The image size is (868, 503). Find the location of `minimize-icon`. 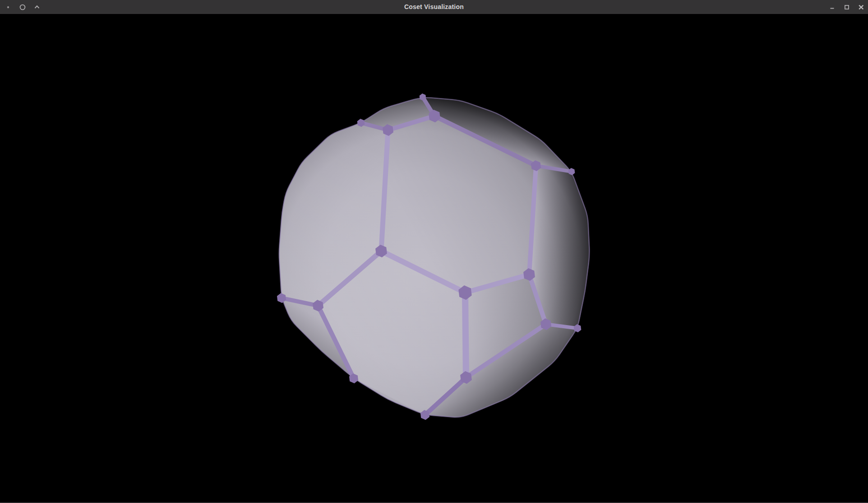

minimize-icon is located at coordinates (832, 7).